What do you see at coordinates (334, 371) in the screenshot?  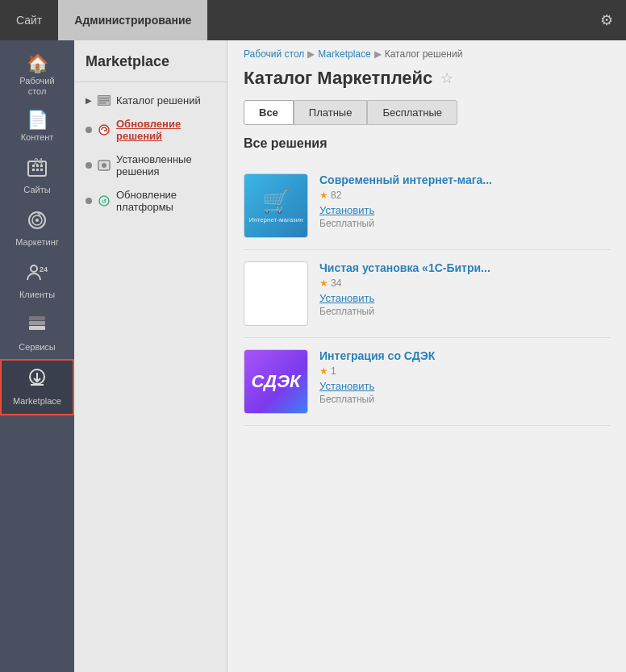 I see `rating-value-sdek: 1` at bounding box center [334, 371].